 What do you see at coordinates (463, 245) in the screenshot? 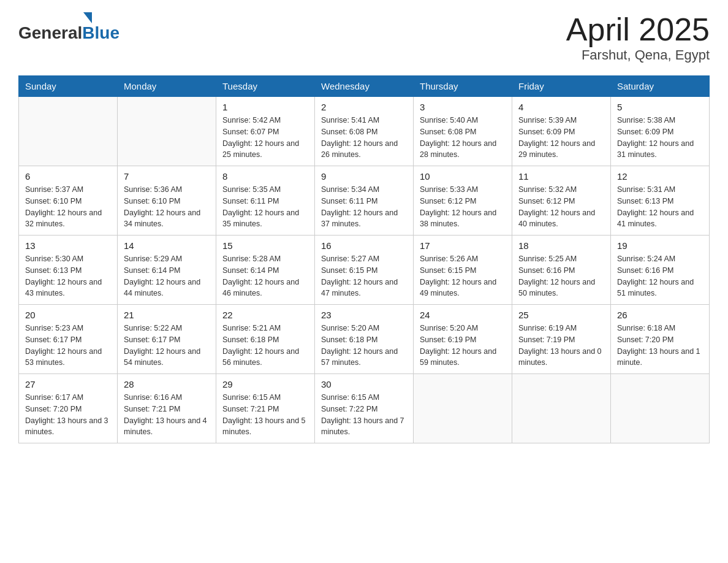
I see `day-number: 17` at bounding box center [463, 245].